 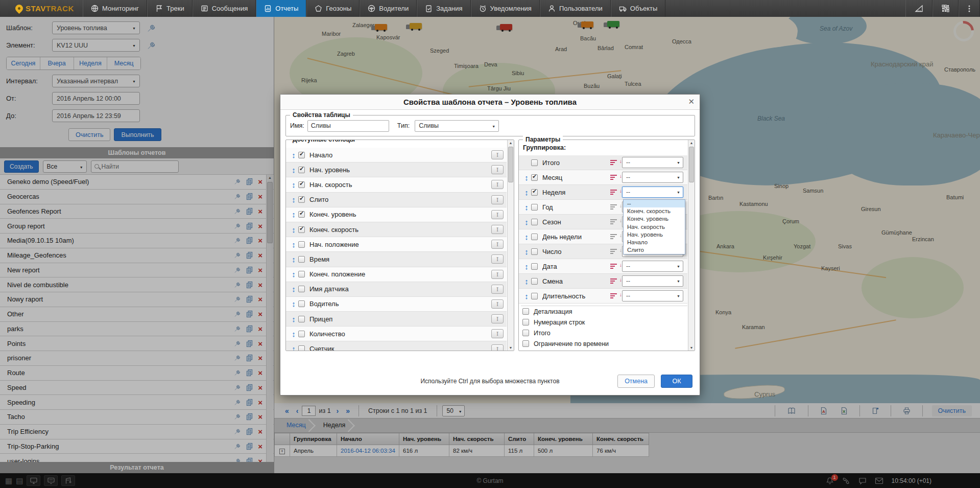 What do you see at coordinates (638, 8) in the screenshot?
I see `nav-units: Объекты` at bounding box center [638, 8].